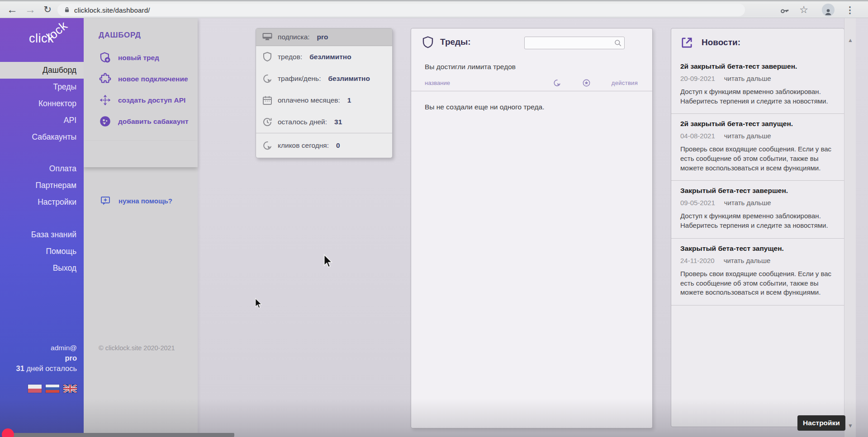  Describe the element at coordinates (850, 10) in the screenshot. I see `browser-menu-icon: ⋮` at that location.